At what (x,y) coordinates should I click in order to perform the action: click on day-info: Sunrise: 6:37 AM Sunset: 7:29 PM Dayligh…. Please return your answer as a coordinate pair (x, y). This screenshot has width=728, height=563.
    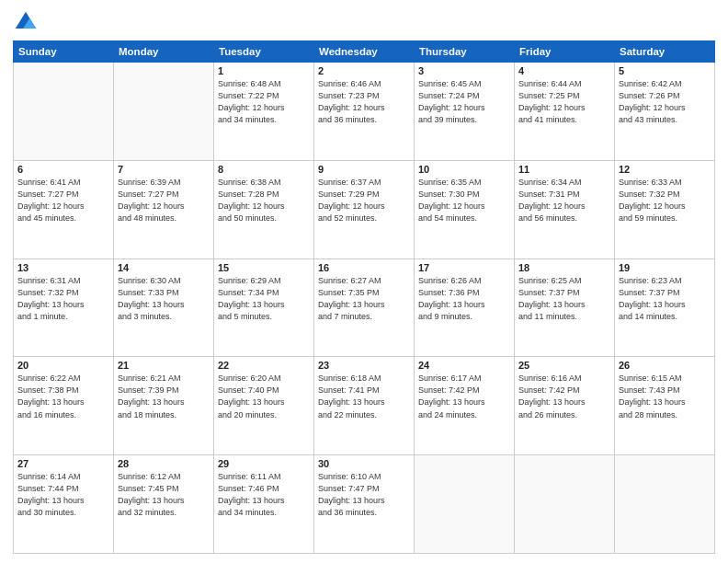
    Looking at the image, I should click on (364, 201).